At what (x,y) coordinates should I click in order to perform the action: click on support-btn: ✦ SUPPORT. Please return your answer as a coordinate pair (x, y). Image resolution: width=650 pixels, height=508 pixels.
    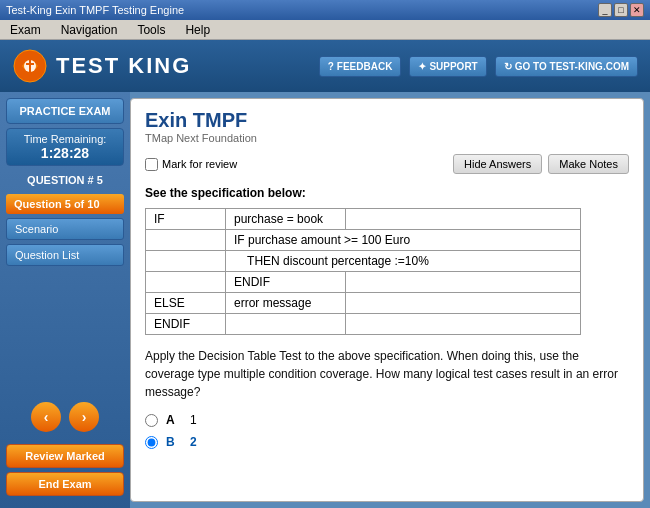
    Looking at the image, I should click on (448, 66).